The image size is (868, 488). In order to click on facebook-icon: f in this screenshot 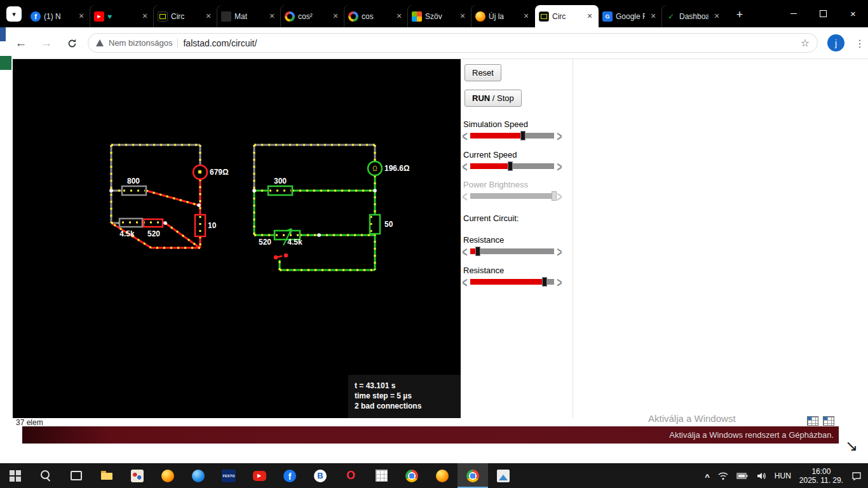, I will do `click(290, 475)`.